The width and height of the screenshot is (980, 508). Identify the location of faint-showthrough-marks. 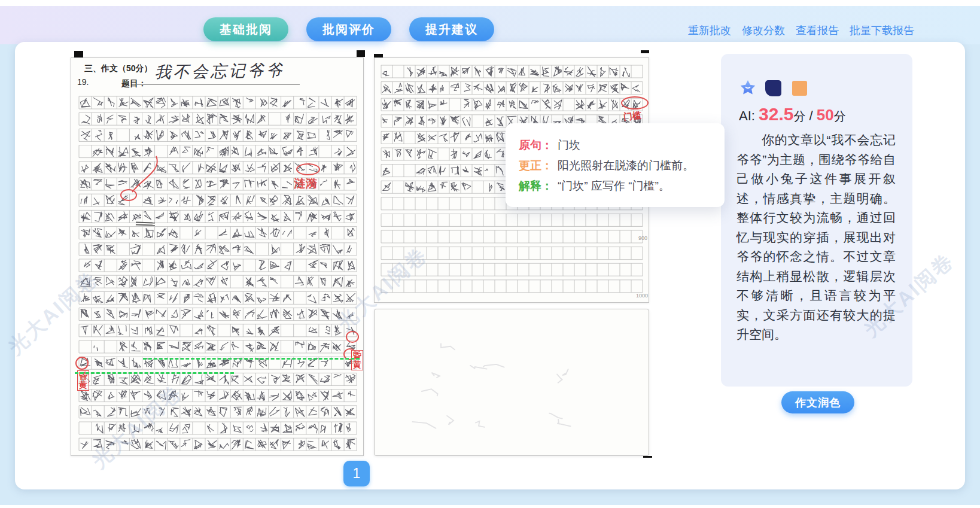
(512, 384).